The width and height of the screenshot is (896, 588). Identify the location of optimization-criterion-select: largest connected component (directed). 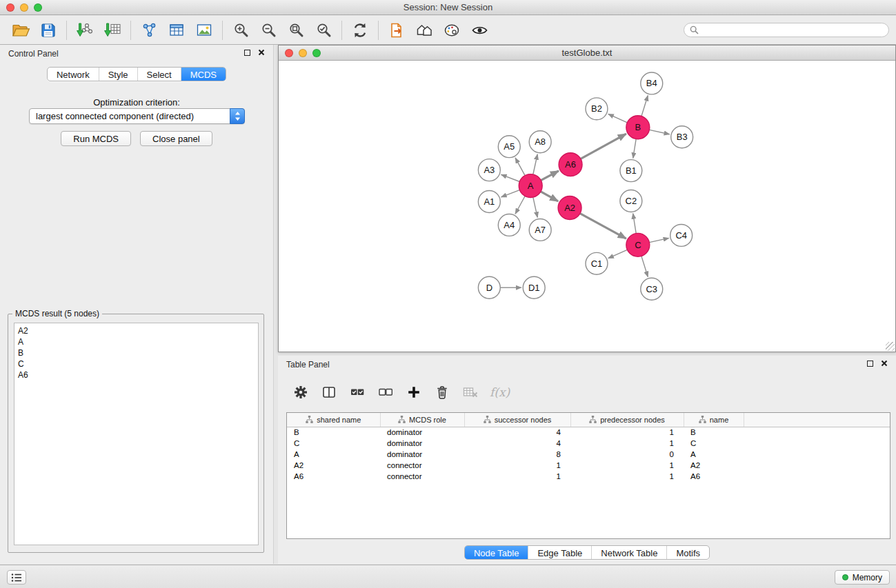
(137, 116).